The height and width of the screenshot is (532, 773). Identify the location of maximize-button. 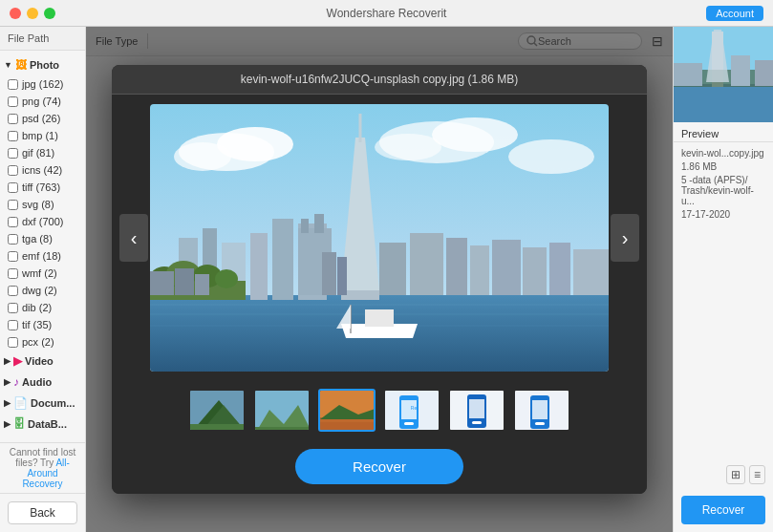
(50, 13).